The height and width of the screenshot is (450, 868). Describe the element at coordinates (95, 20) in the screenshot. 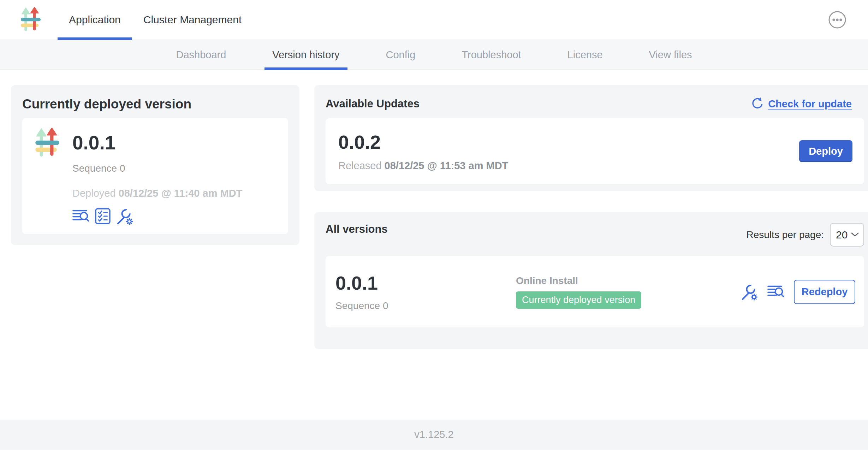

I see `tab-application: Application` at that location.